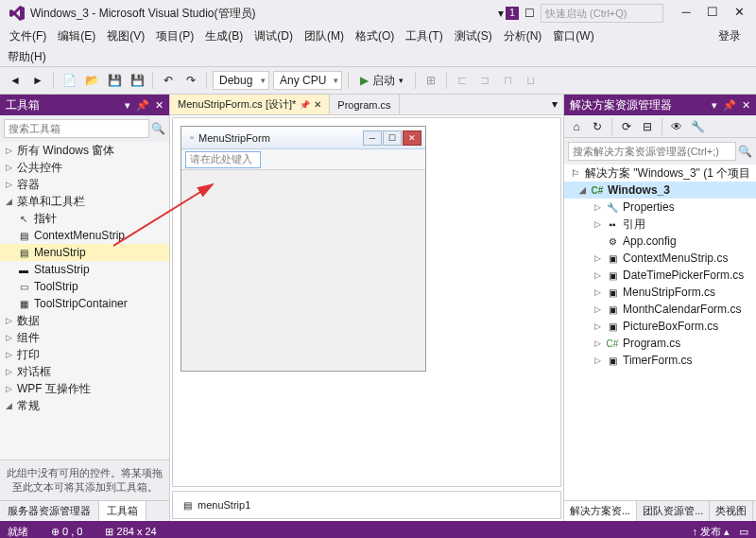 The image size is (756, 538). I want to click on menu-debug: 调试(D), so click(274, 37).